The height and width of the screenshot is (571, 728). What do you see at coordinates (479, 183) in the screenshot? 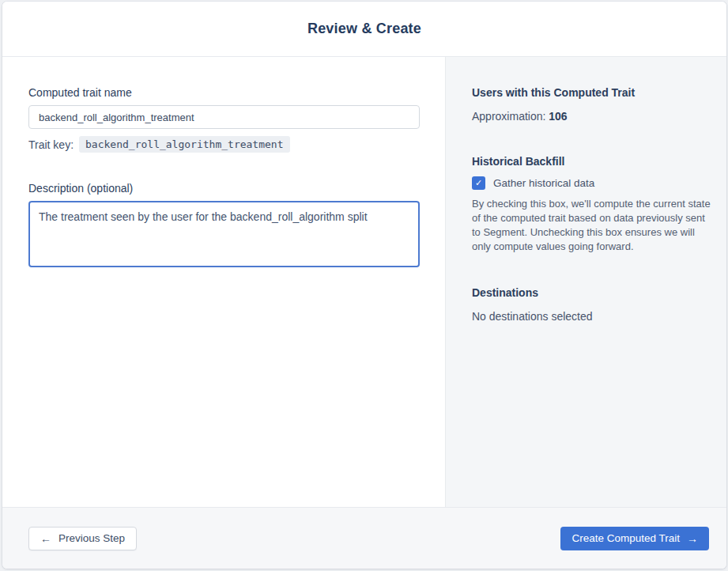
I see `gather-historical-data-checkbox: ✓` at bounding box center [479, 183].